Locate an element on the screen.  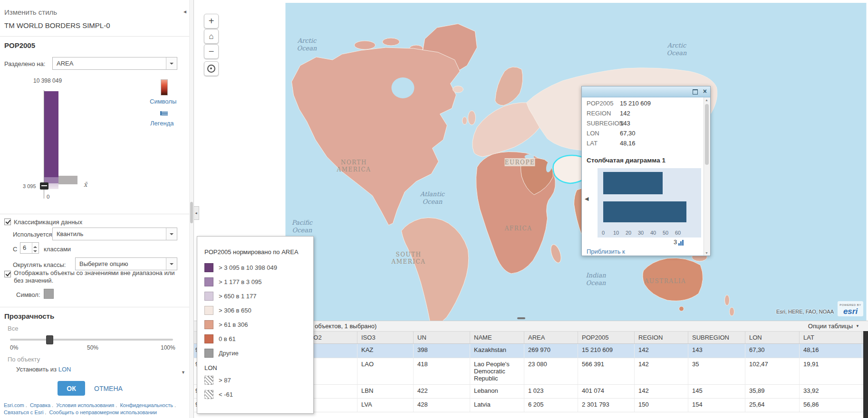
out-of-range-checkbox is located at coordinates (8, 274).